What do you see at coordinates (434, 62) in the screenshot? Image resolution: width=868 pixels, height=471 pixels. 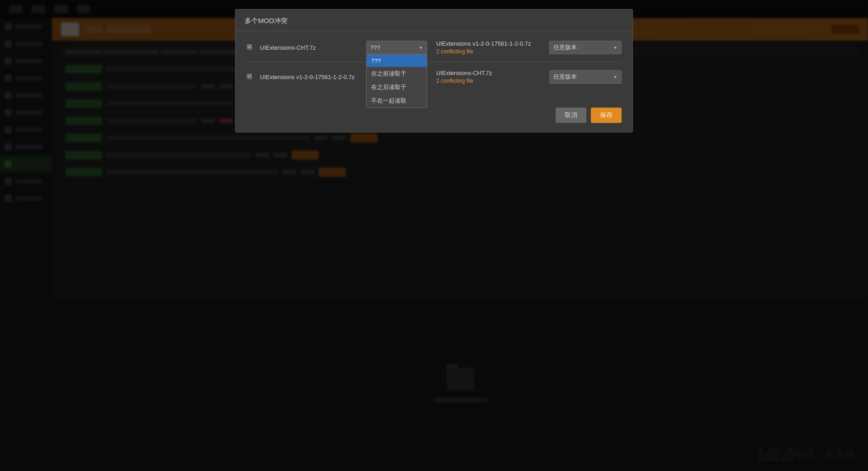 I see `divider` at bounding box center [434, 62].